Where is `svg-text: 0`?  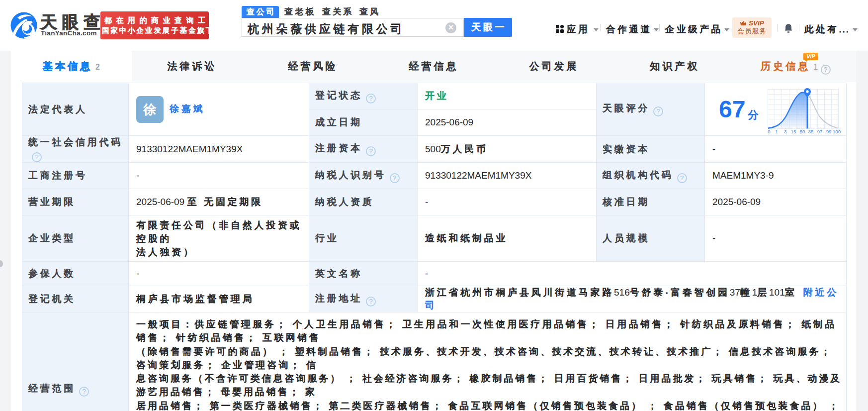
svg-text: 0 is located at coordinates (769, 131).